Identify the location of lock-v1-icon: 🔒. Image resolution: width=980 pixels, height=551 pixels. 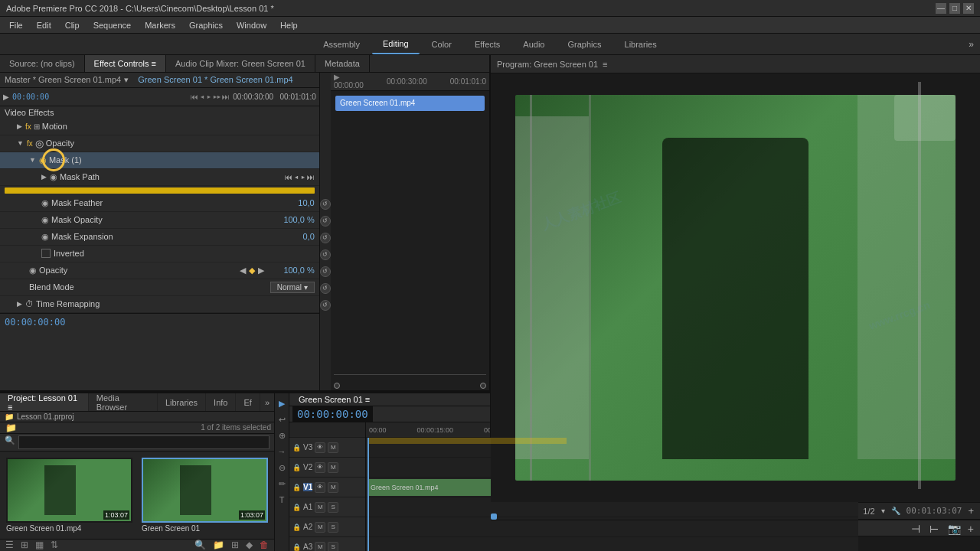
(297, 487).